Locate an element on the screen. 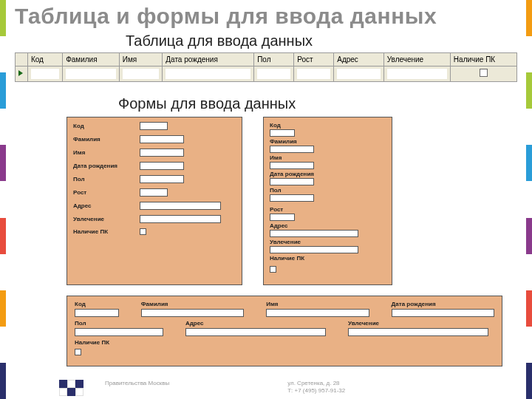  field-imya is located at coordinates (162, 152).